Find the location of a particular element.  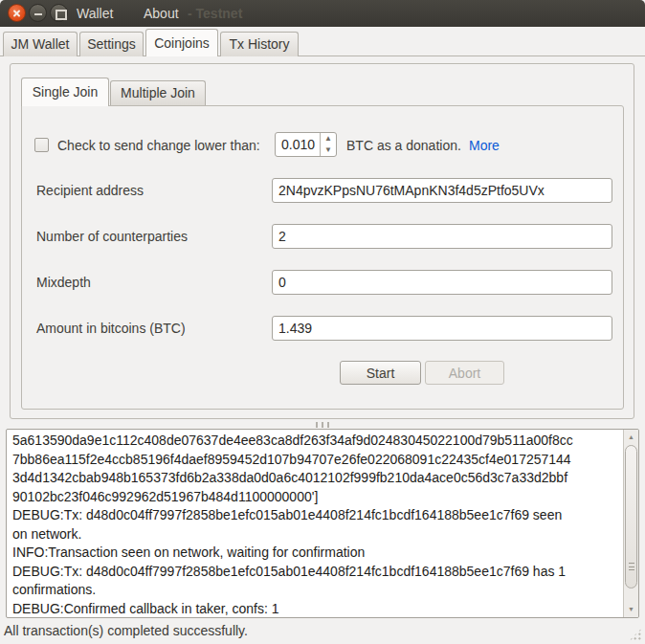

log-line: INFO:Transaction seen on network, waitin… is located at coordinates (317, 553).